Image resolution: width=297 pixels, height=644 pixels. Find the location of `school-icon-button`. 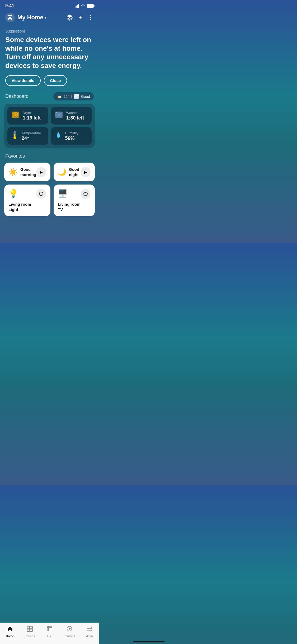

school-icon-button is located at coordinates (70, 17).